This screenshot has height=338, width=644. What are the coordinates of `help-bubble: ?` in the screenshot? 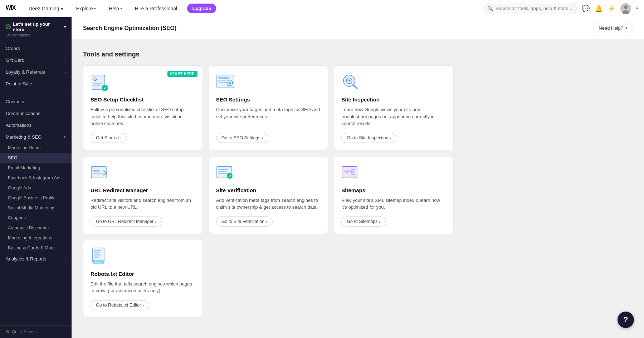 It's located at (626, 320).